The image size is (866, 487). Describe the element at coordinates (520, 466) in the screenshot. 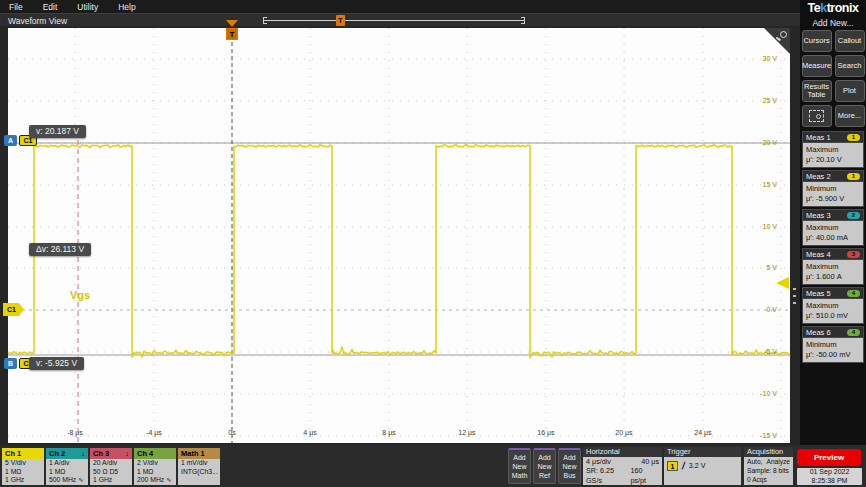

I see `add-new-math-button: AddNewMath` at that location.